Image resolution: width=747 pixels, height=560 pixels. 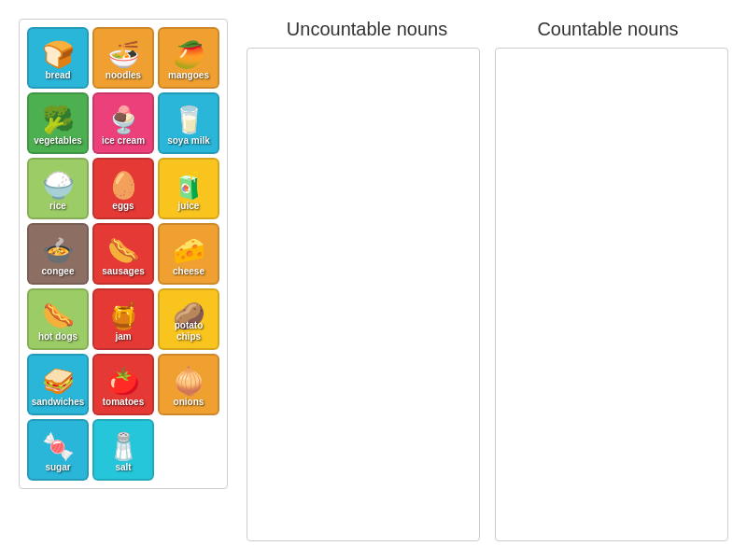 I want to click on food-row: 🍲congee🌭sausages🧀cheese, so click(x=123, y=254).